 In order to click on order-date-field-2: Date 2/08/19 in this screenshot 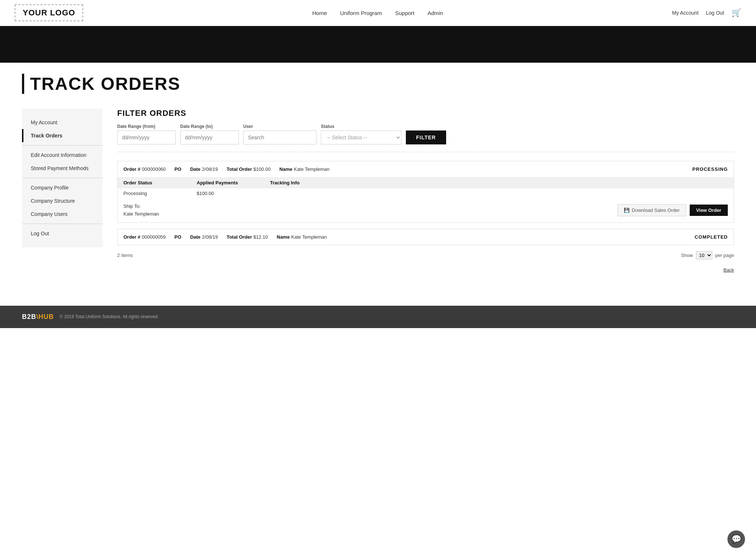, I will do `click(204, 237)`.